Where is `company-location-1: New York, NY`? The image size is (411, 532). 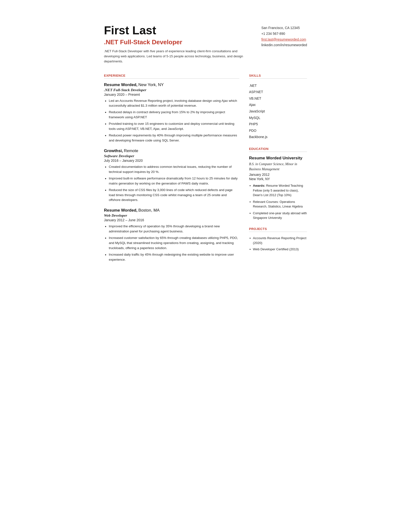
company-location-1: New York, NY is located at coordinates (151, 85).